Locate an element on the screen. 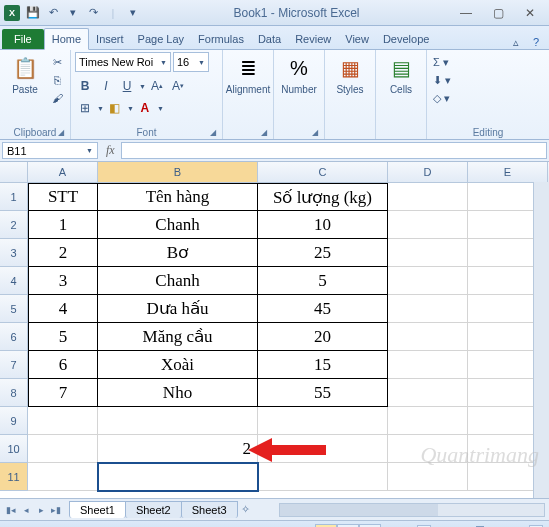  tab-data: Data is located at coordinates (270, 39).